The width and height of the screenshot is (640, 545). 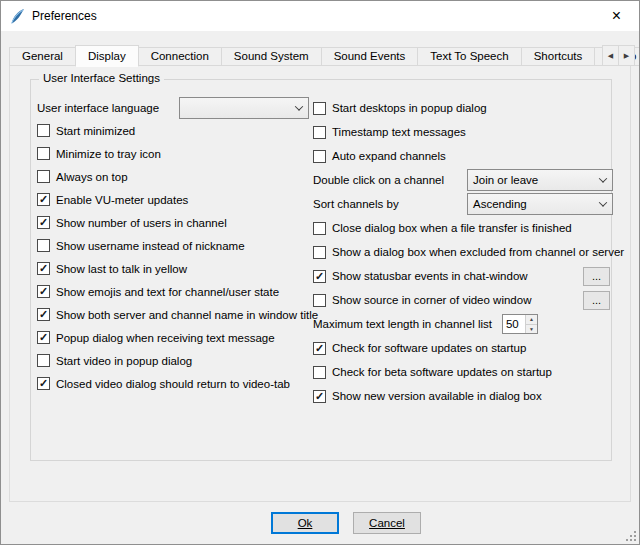 I want to click on checkbox-label: Start video in popup dialog, so click(x=124, y=361).